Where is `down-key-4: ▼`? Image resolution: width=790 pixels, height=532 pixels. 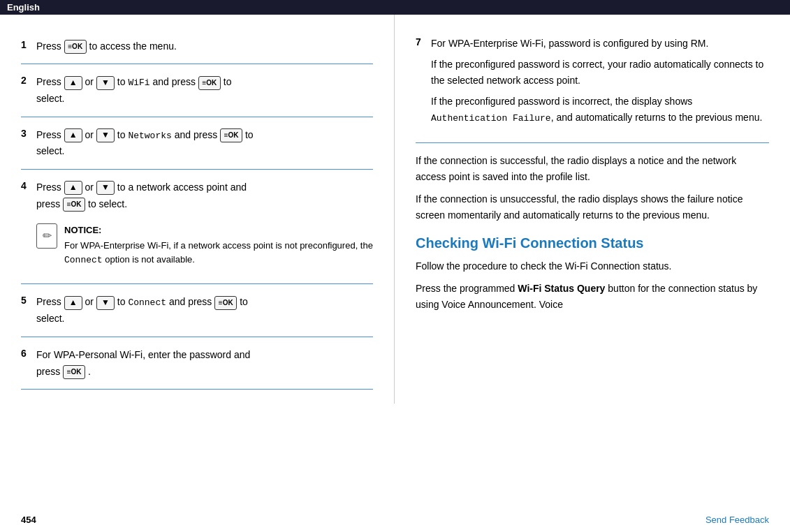 down-key-4: ▼ is located at coordinates (105, 188).